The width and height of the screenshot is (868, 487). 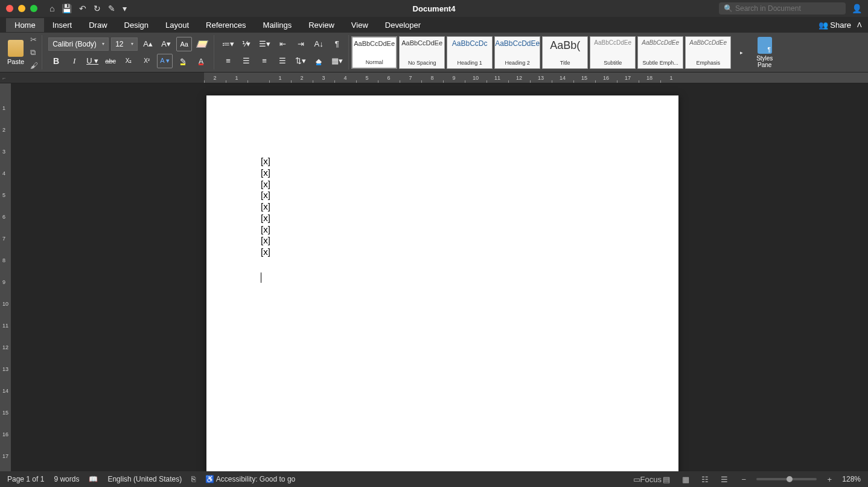 What do you see at coordinates (183, 61) in the screenshot?
I see `highlight-button: ✎` at bounding box center [183, 61].